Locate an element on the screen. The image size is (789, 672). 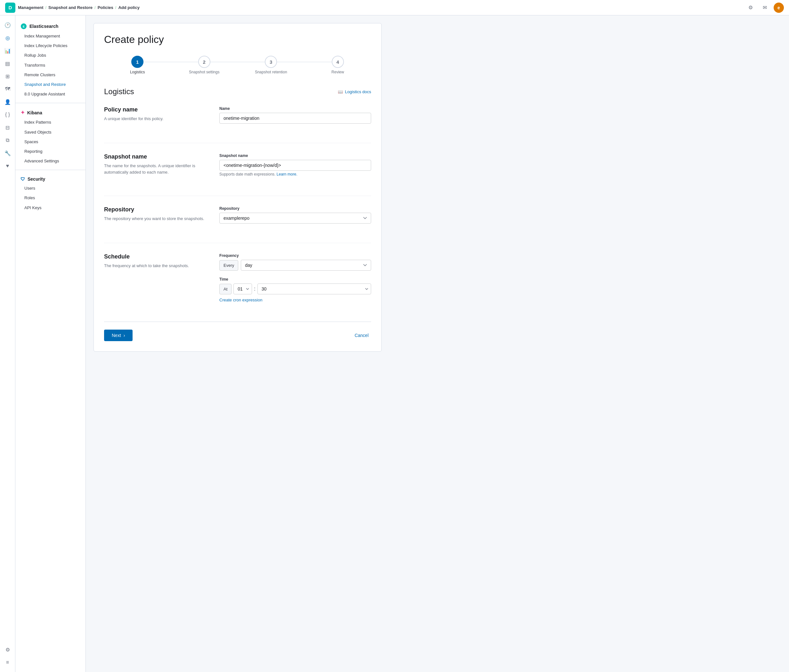
frequency-field-group: Frequency Every day is located at coordinates (295, 262).